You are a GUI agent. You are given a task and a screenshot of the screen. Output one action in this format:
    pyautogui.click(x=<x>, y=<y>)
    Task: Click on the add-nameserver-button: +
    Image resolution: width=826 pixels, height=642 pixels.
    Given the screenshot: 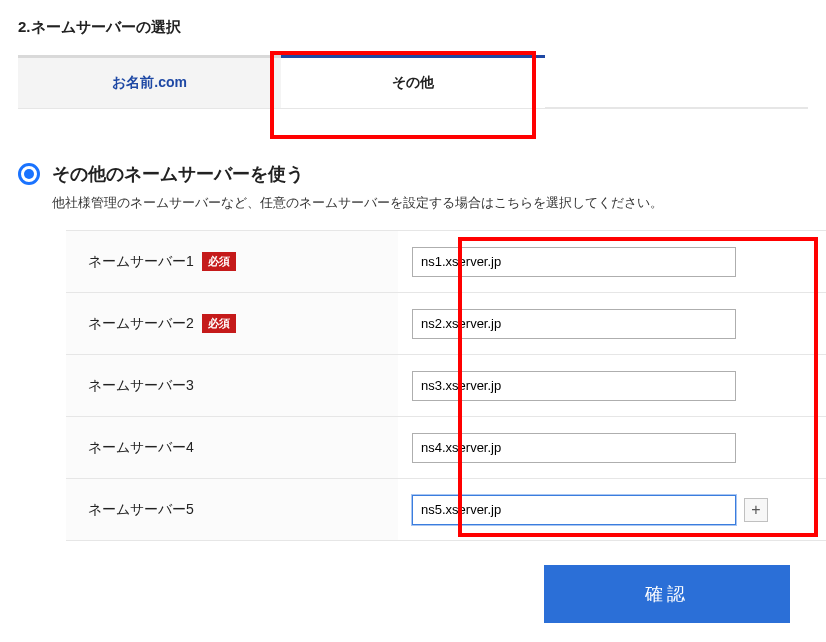 What is the action you would take?
    pyautogui.click(x=756, y=510)
    